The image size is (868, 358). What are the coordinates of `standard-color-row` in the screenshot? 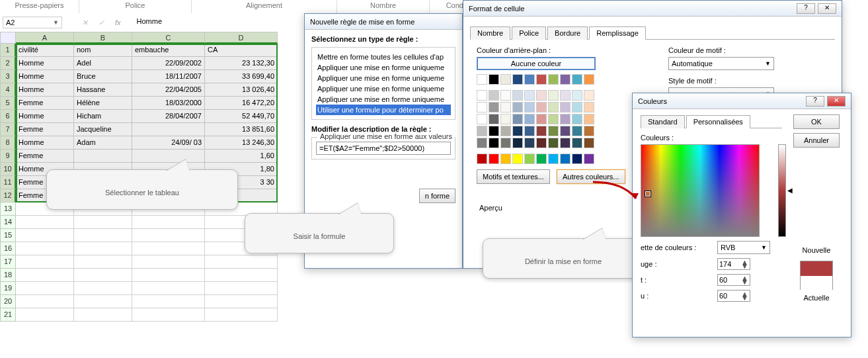 It's located at (563, 159).